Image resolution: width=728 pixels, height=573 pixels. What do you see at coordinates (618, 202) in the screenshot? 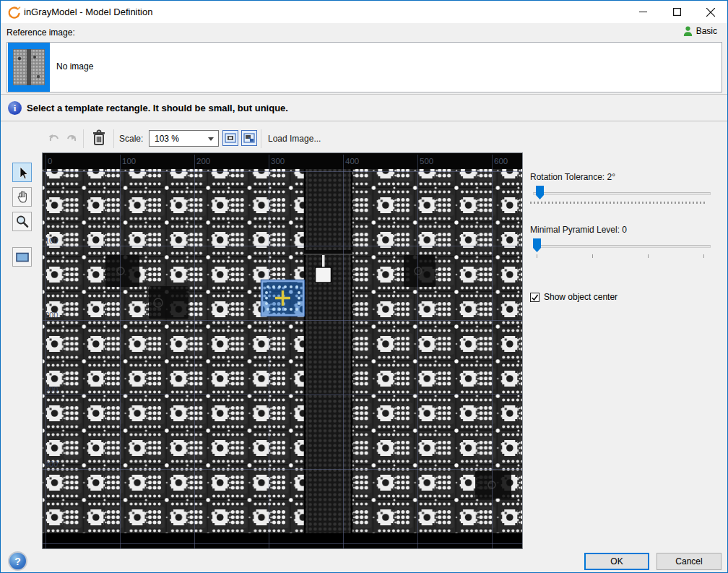
I see `rotation-slider-ticks` at bounding box center [618, 202].